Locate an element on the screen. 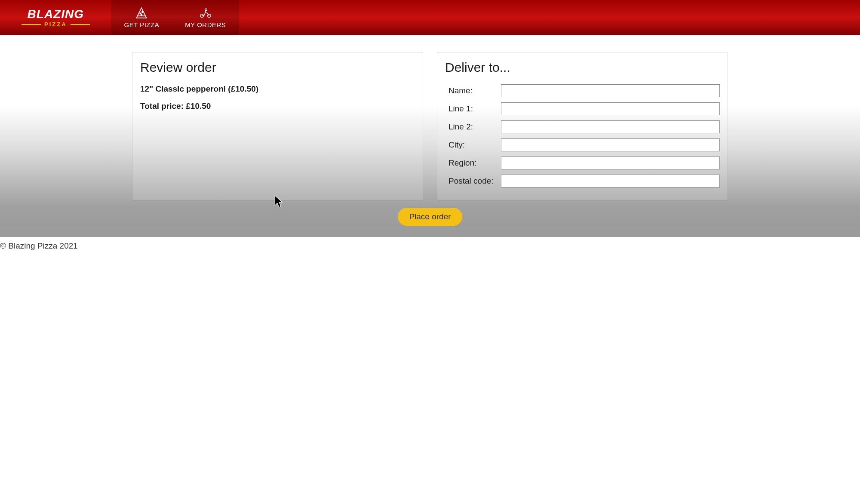 This screenshot has height=504, width=860. brand-name-bottom: PIZZA is located at coordinates (56, 24).